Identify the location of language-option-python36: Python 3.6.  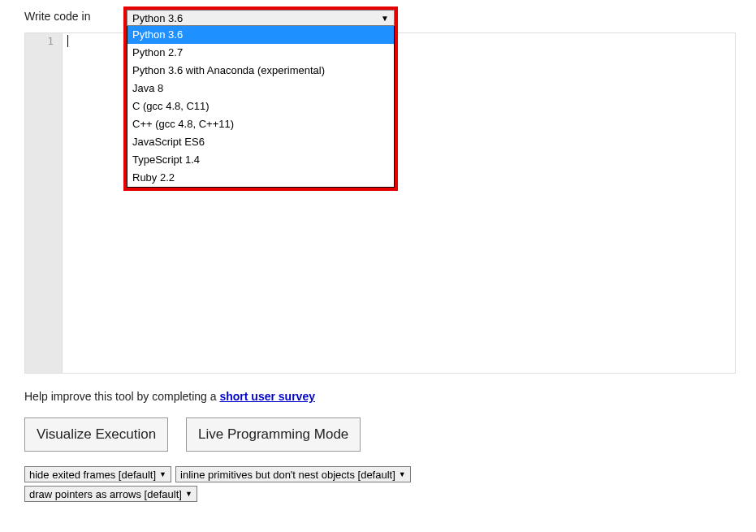
(261, 35).